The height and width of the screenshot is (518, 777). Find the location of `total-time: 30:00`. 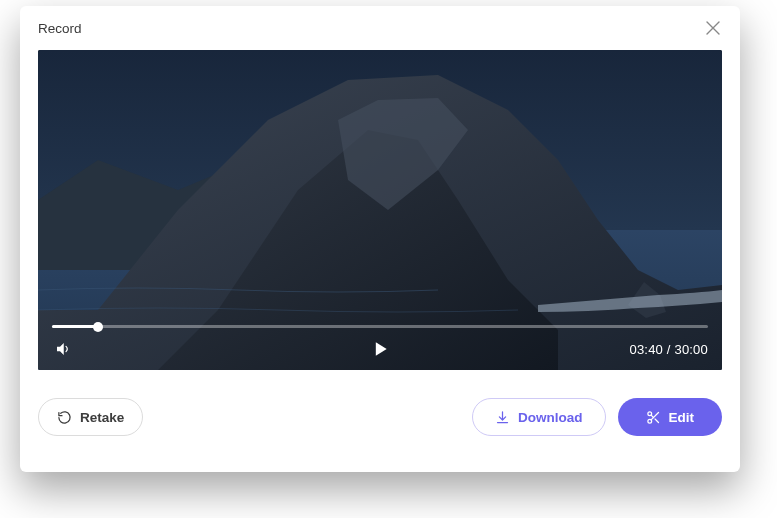

total-time: 30:00 is located at coordinates (691, 350).